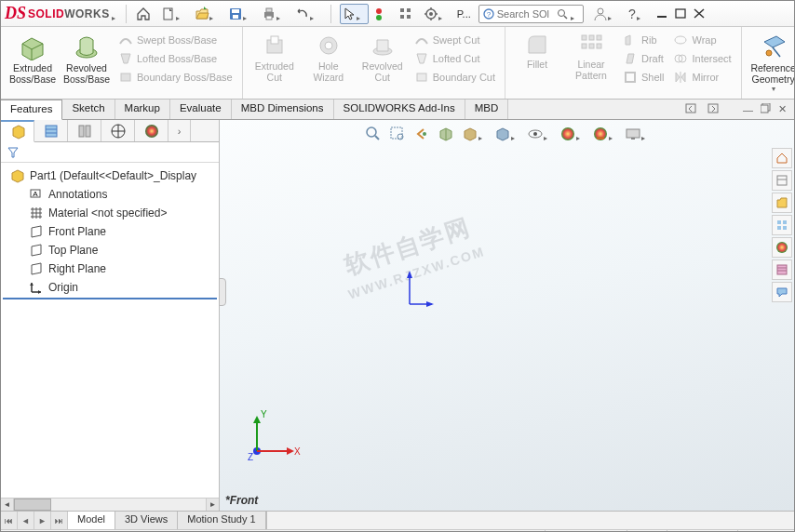 The height and width of the screenshot is (532, 795). What do you see at coordinates (692, 110) in the screenshot?
I see `prev-doc-icon` at bounding box center [692, 110].